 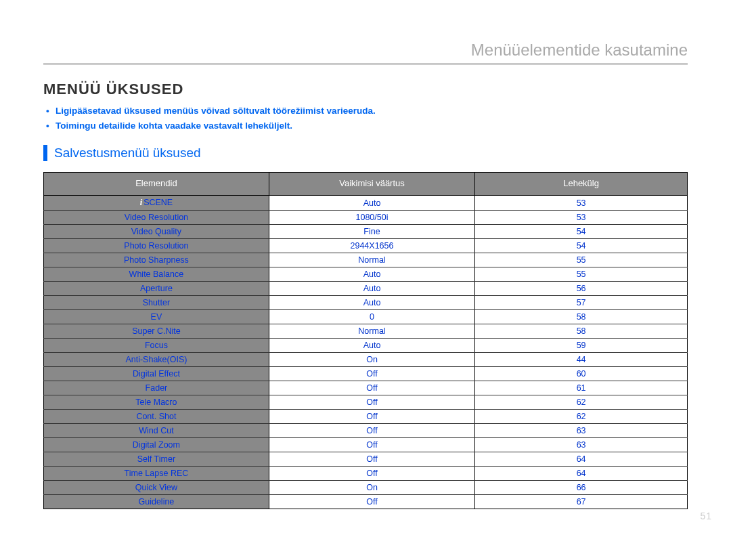 What do you see at coordinates (366, 260) in the screenshot?
I see `table-row: Photo SharpnessNormal55` at bounding box center [366, 260].